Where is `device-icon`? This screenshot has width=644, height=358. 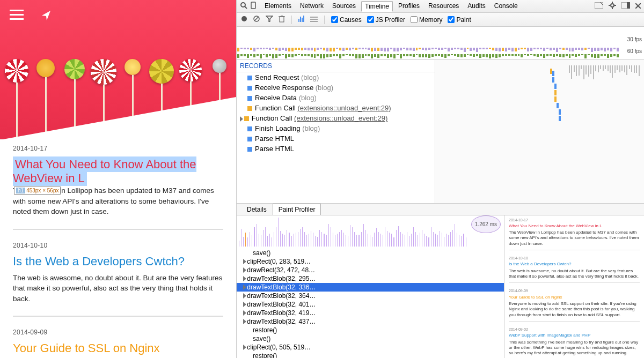
device-icon is located at coordinates (253, 6).